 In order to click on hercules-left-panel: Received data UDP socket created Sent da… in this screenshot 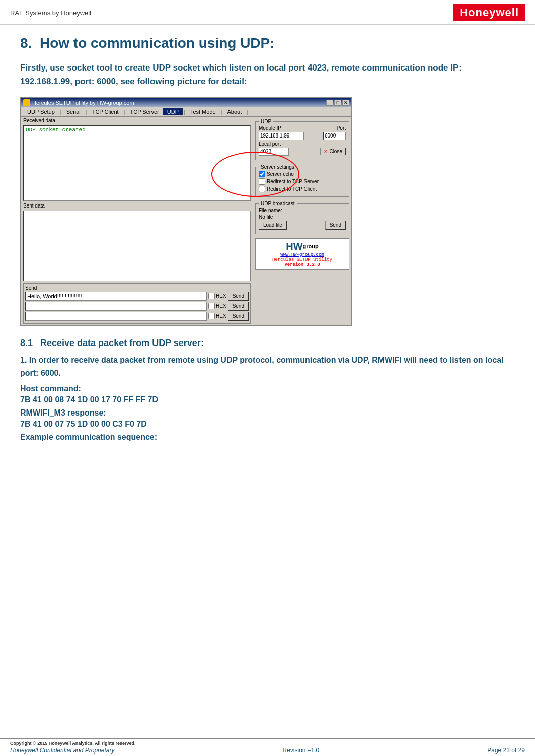, I will do `click(137, 221)`.